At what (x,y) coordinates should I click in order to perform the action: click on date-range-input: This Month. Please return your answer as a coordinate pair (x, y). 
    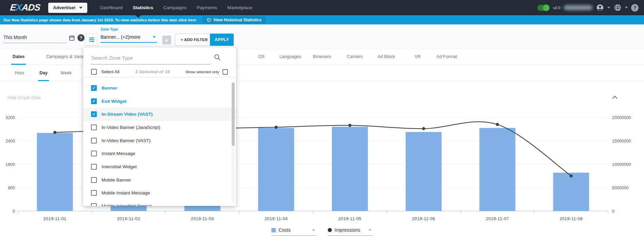
    Looking at the image, I should click on (35, 39).